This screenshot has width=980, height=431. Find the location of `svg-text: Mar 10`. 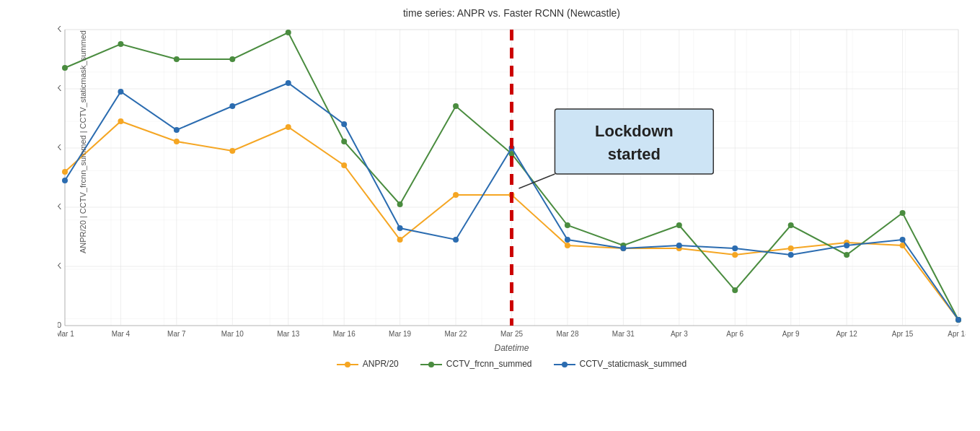

svg-text: Mar 10 is located at coordinates (233, 334).